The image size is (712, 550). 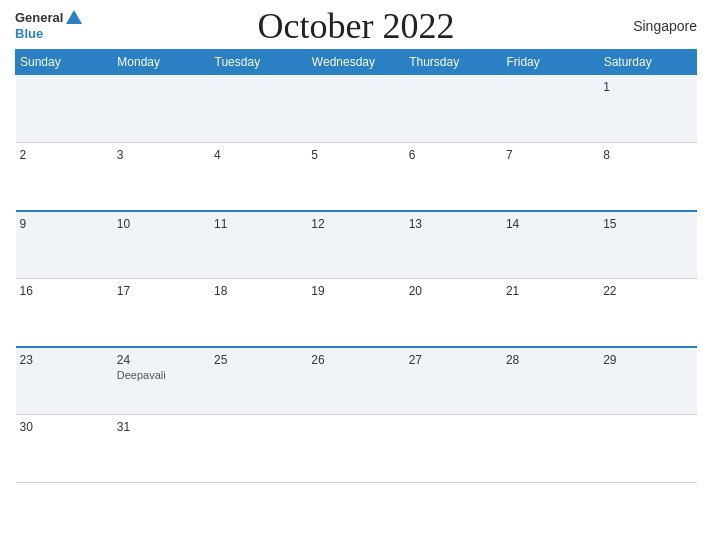 I want to click on day-number: 21, so click(x=550, y=291).